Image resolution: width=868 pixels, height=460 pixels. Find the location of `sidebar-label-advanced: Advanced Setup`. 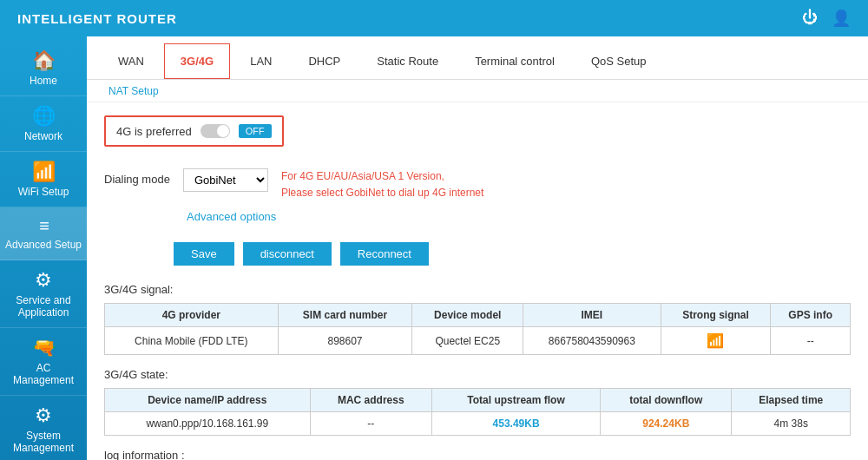

sidebar-label-advanced: Advanced Setup is located at coordinates (43, 245).